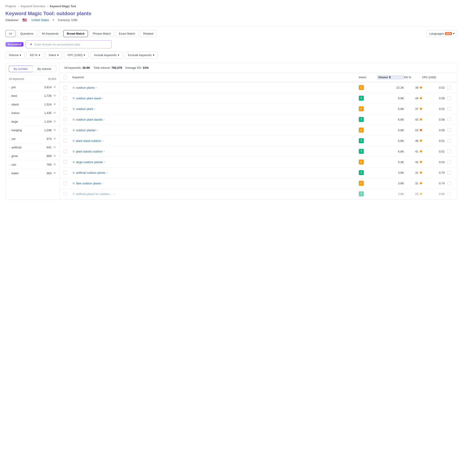 Image resolution: width=463 pixels, height=476 pixels. Describe the element at coordinates (215, 141) in the screenshot. I see `keyword-link: ⊕ plant stand outdoor »` at that location.